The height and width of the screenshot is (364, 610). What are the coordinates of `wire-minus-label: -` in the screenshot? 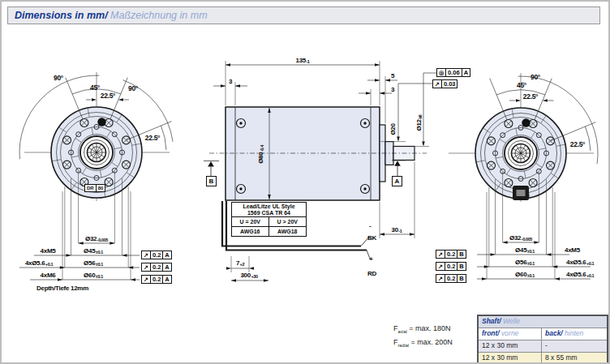 It's located at (370, 225).